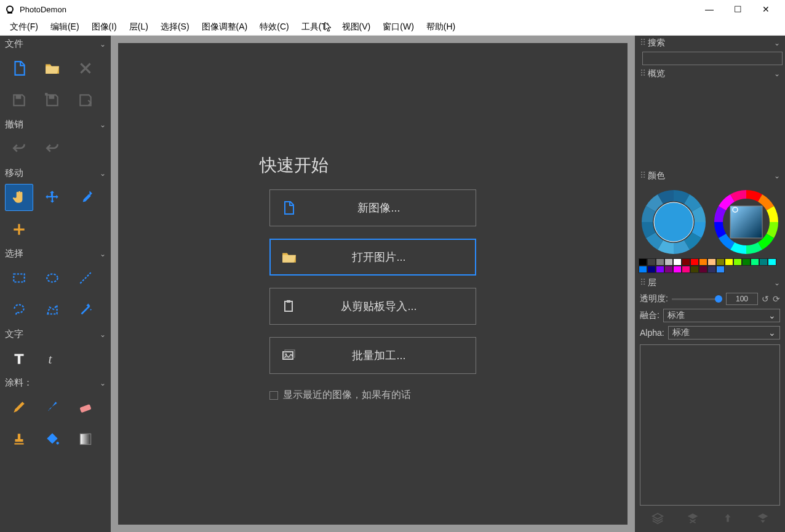 Image resolution: width=785 pixels, height=532 pixels. I want to click on menu-window: 窗口(W), so click(399, 27).